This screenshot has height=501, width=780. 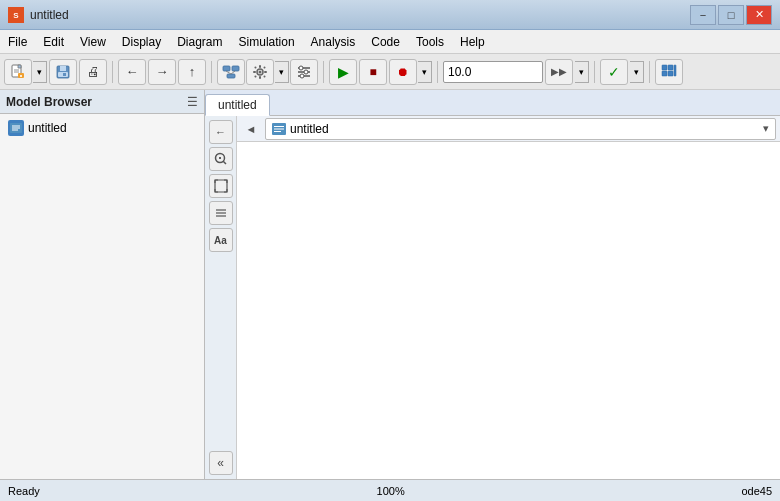 I want to click on model-browser-header: Model Browser ☰, so click(x=102, y=102).